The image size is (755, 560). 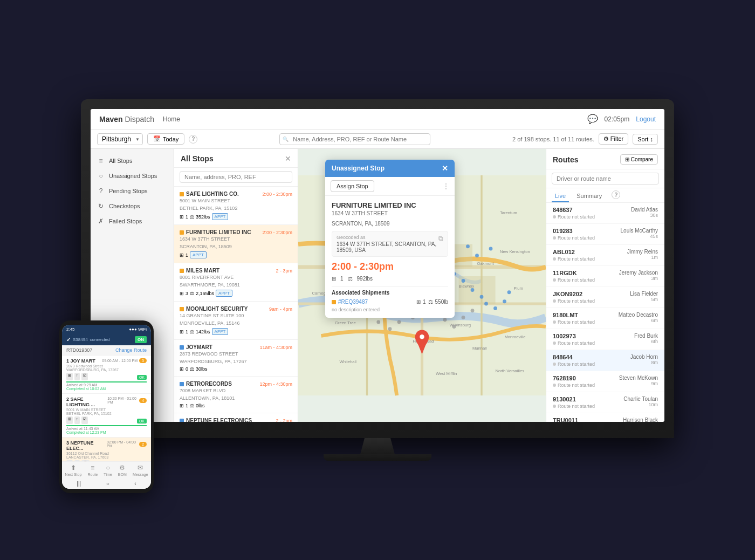 What do you see at coordinates (480, 349) in the screenshot?
I see `svg-text: Munhall` at bounding box center [480, 349].